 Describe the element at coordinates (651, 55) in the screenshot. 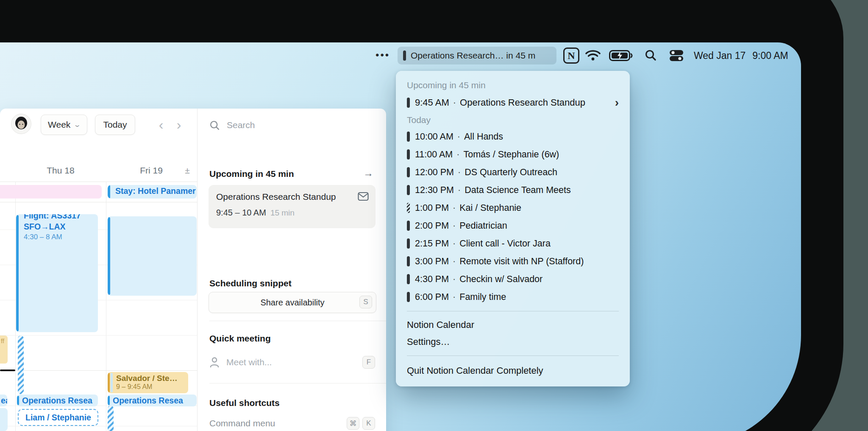

I see `spotlight-search-icon` at that location.